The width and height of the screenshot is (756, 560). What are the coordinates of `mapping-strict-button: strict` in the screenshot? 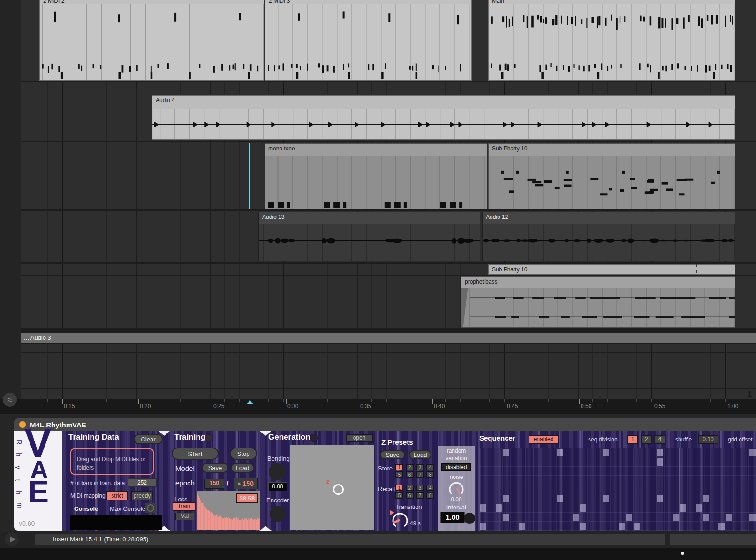 It's located at (117, 496).